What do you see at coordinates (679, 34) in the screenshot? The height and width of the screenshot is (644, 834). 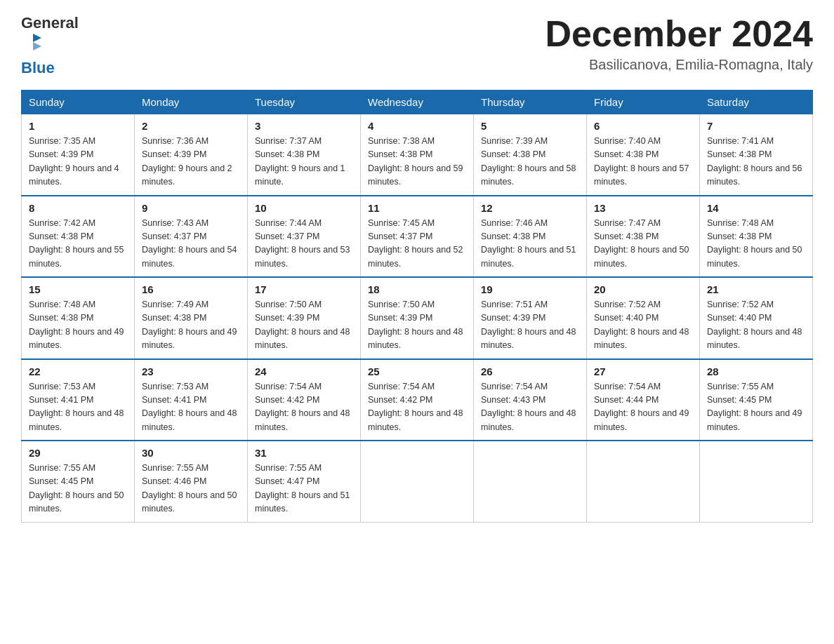 I see `month-title: December 2024` at bounding box center [679, 34].